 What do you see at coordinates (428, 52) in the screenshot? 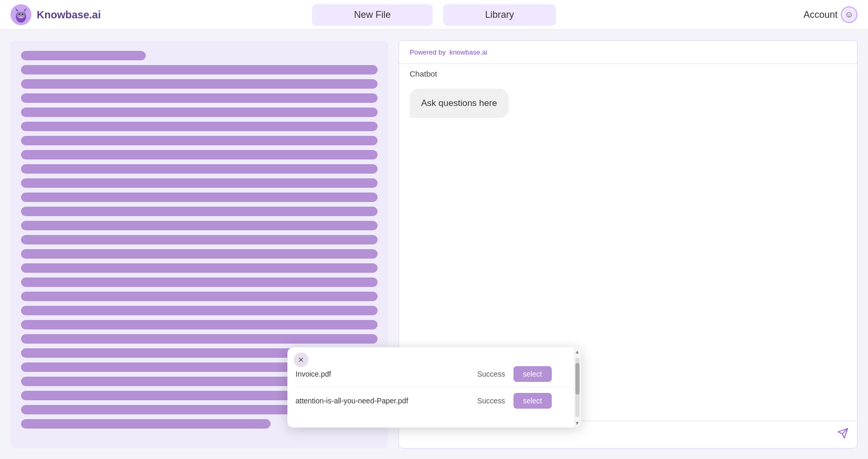
I see `powered-by-label: Powered by` at bounding box center [428, 52].